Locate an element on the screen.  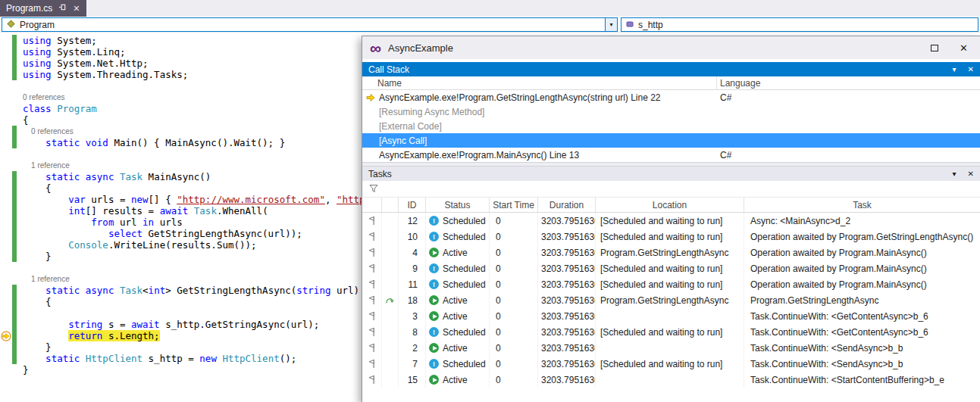
tab-strip: Program.cs ✕ is located at coordinates (490, 8).